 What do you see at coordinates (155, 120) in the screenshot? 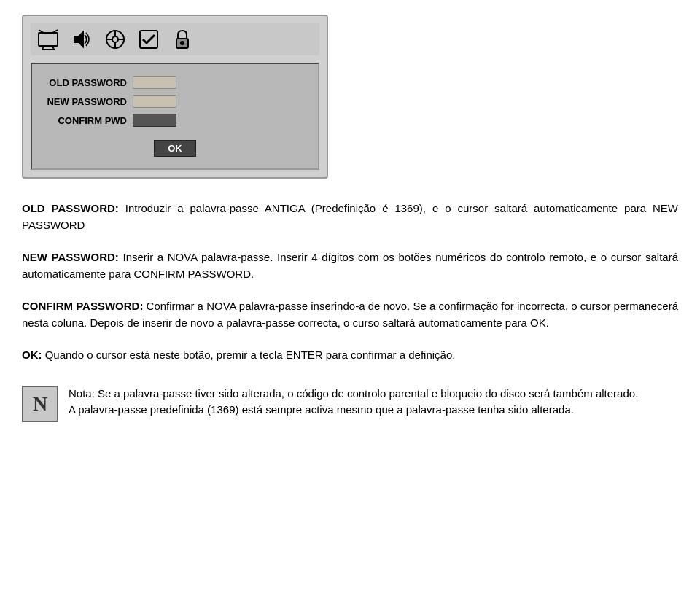
I see `confirm-pwd-input` at bounding box center [155, 120].